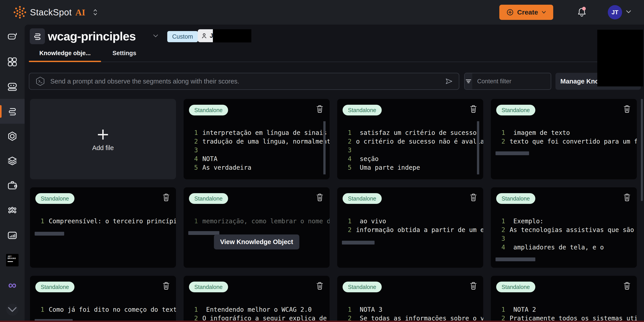  I want to click on sidebar-item-wallet, so click(12, 186).